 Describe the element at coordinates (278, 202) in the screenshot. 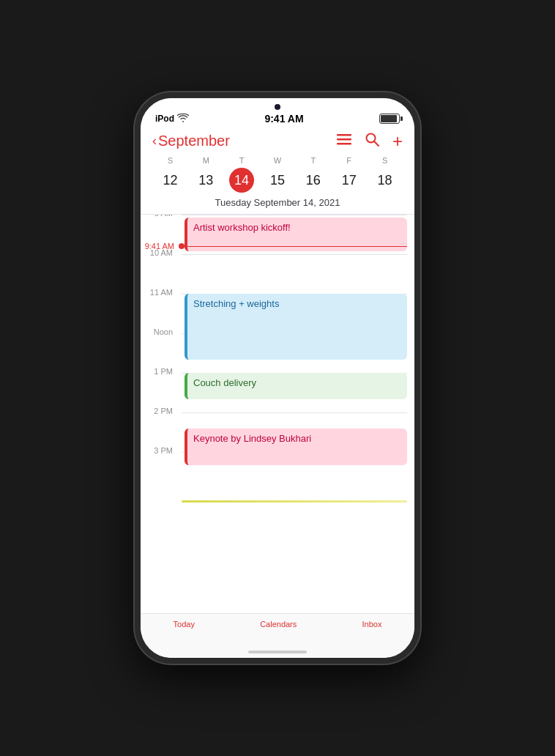

I see `selected-date-label: Tuesday September 14, 2021` at that location.